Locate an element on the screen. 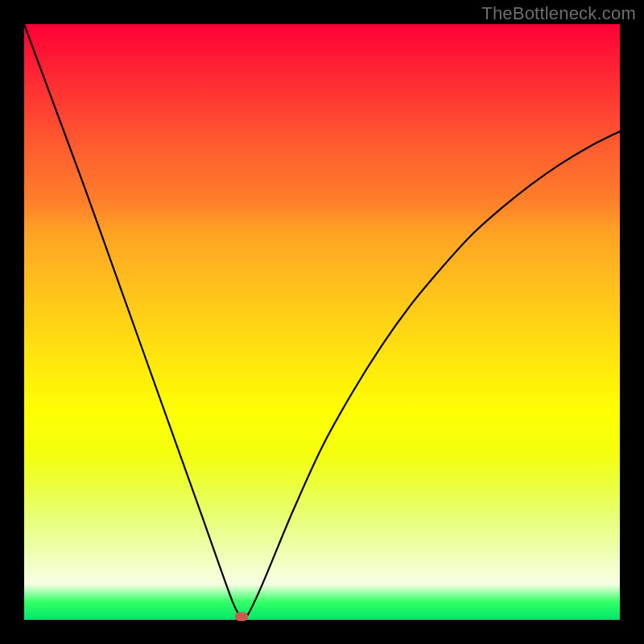  minimum-marker is located at coordinates (242, 617).